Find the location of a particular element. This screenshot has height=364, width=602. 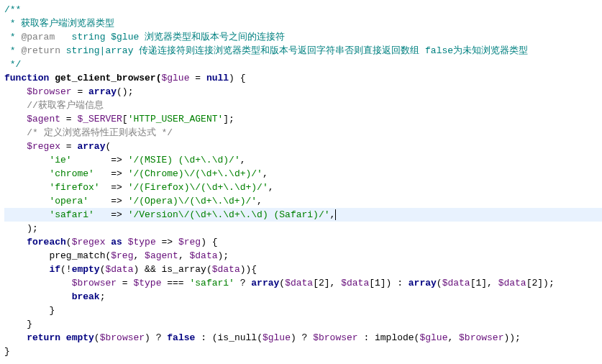

row-safari: 'safari' => '/Version\/(\d+\.\d+\.\d) (S… is located at coordinates (304, 214).